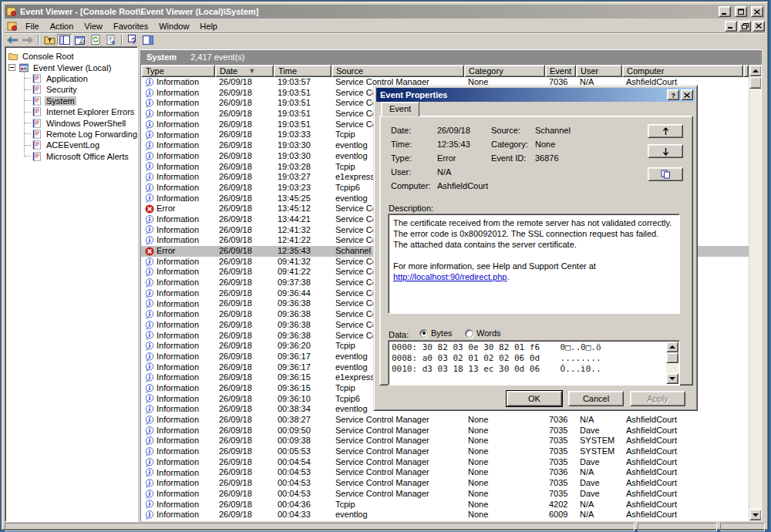  What do you see at coordinates (534, 399) in the screenshot?
I see `ok-button: OK` at bounding box center [534, 399].